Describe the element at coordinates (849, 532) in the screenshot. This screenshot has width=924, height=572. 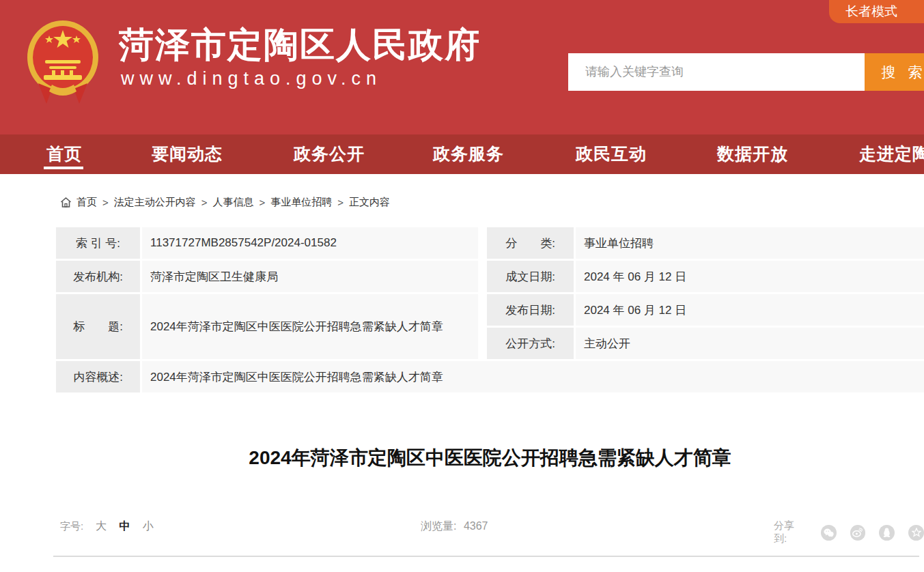
I see `share-bar: 分享到:` at that location.